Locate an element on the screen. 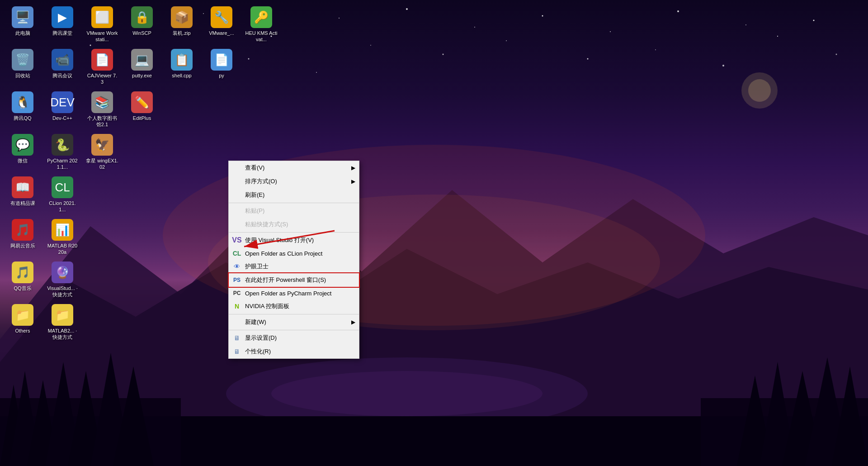  menu-item-paste: 粘贴(P) is located at coordinates (294, 211).